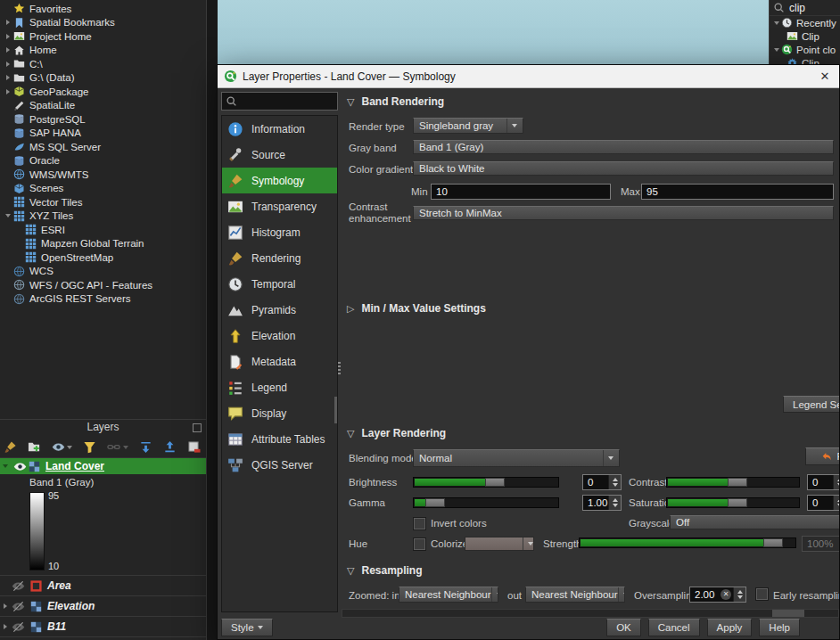 The width and height of the screenshot is (840, 640). Describe the element at coordinates (280, 155) in the screenshot. I see `tab-source: Source` at that location.